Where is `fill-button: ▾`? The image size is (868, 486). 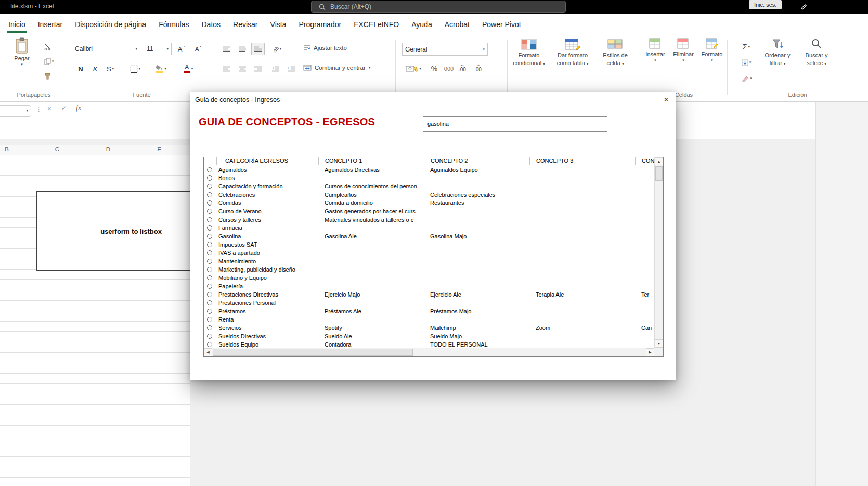 fill-button: ▾ is located at coordinates (746, 62).